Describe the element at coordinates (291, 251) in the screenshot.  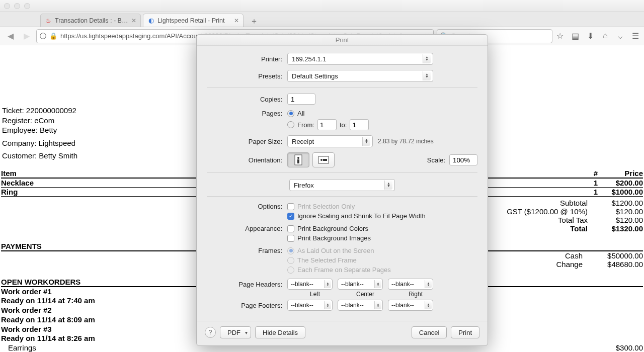
I see `frames-layout-radio` at that location.